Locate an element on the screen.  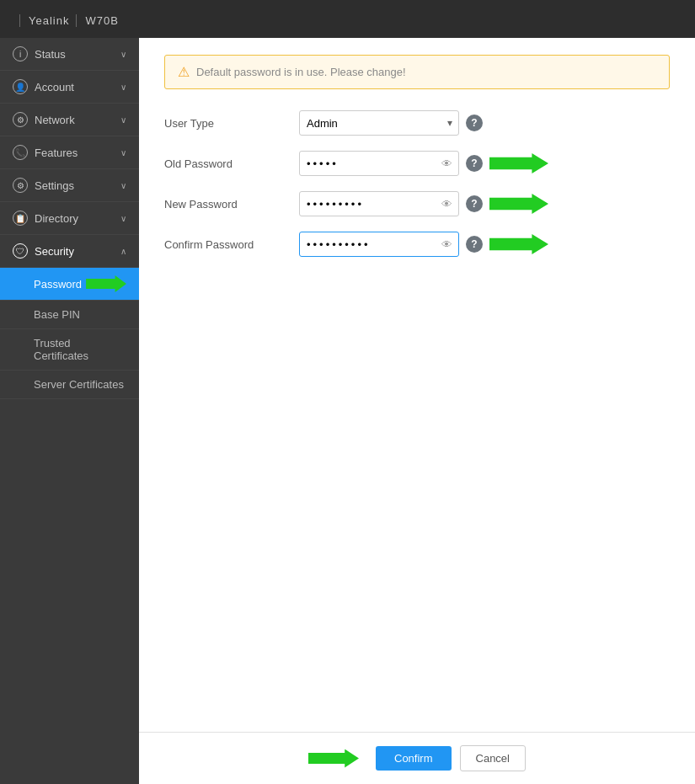
user-type-row: User Type Admin User ? is located at coordinates (417, 123).